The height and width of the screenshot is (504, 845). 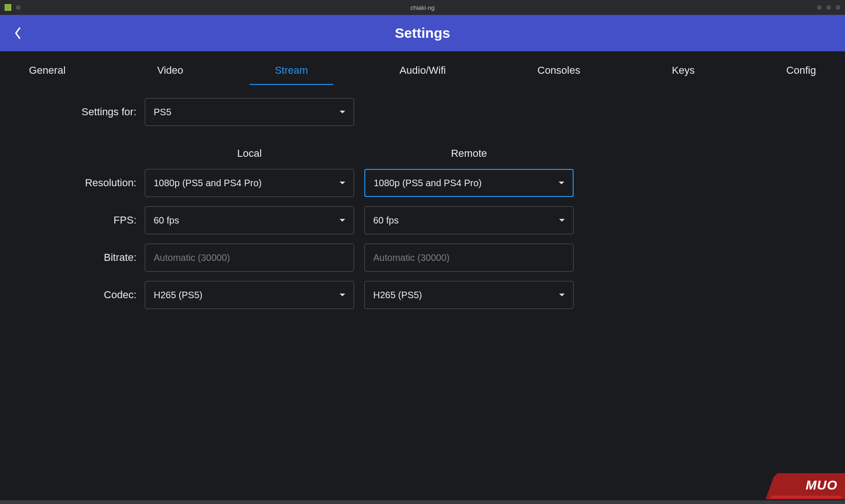 I want to click on tab-video: Video, so click(x=170, y=73).